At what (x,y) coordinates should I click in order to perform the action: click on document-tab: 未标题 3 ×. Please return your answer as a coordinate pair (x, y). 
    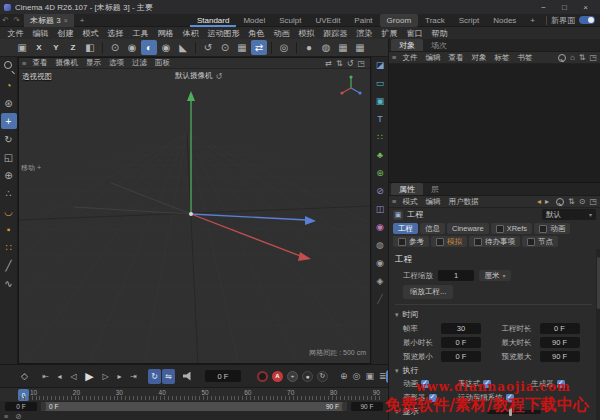
    Looking at the image, I should click on (49, 20).